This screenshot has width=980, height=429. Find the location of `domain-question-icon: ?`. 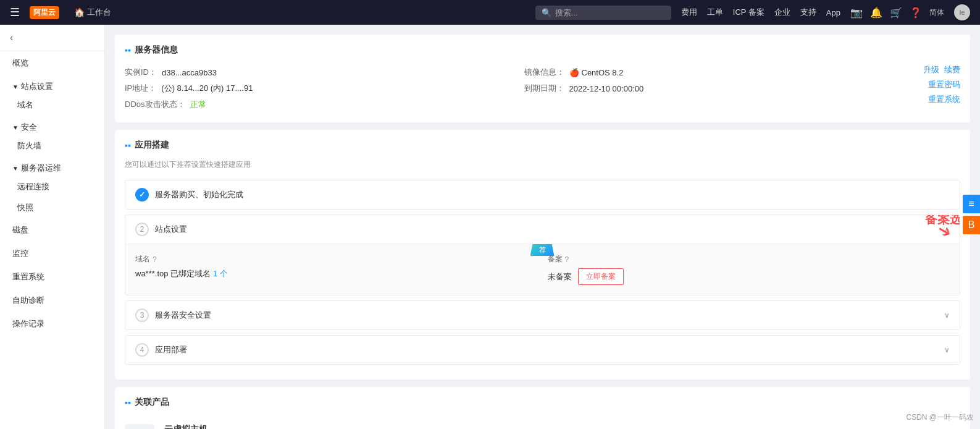

domain-question-icon: ? is located at coordinates (154, 260).